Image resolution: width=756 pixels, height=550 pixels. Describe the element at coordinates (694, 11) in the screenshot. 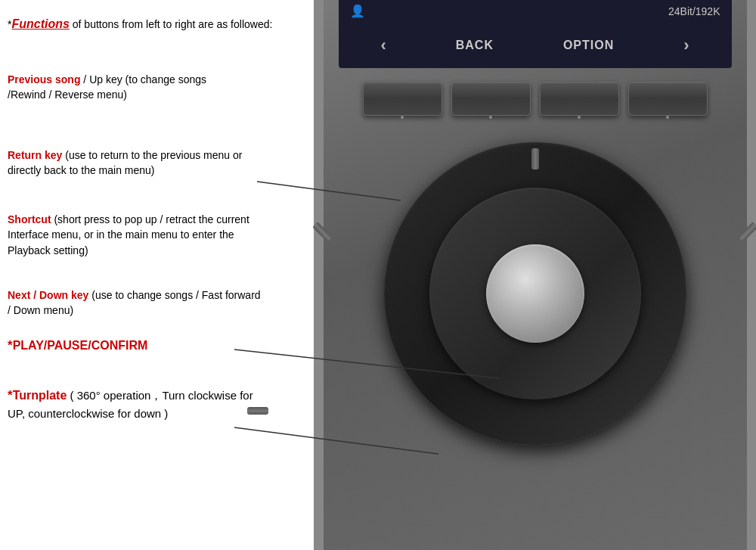

I see `bitrate-display: 24Bit/192K` at that location.